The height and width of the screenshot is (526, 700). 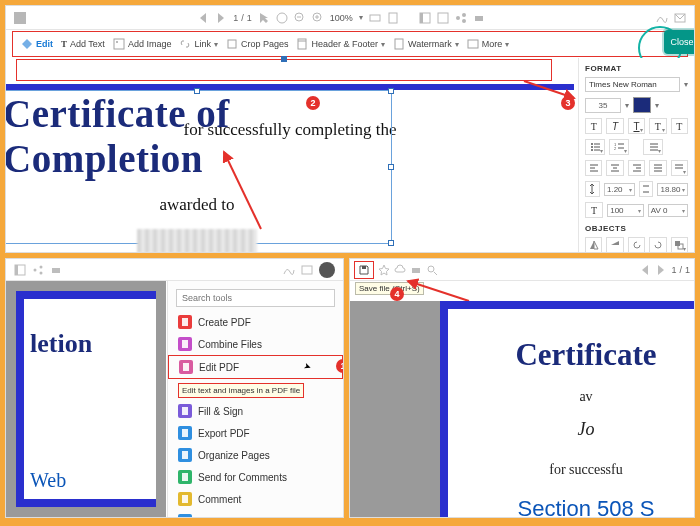 What do you see at coordinates (198, 44) in the screenshot?
I see `link-button: Link▾` at bounding box center [198, 44].